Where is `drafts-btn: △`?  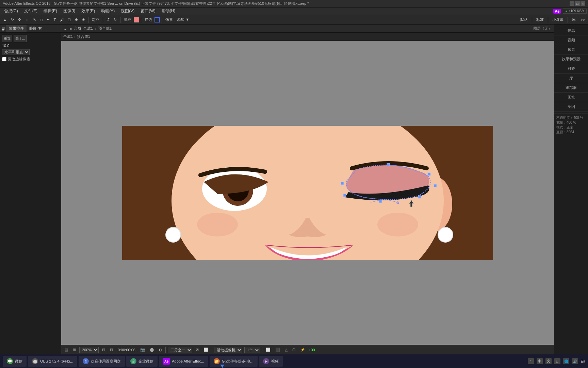
drafts-btn: △ is located at coordinates (286, 350).